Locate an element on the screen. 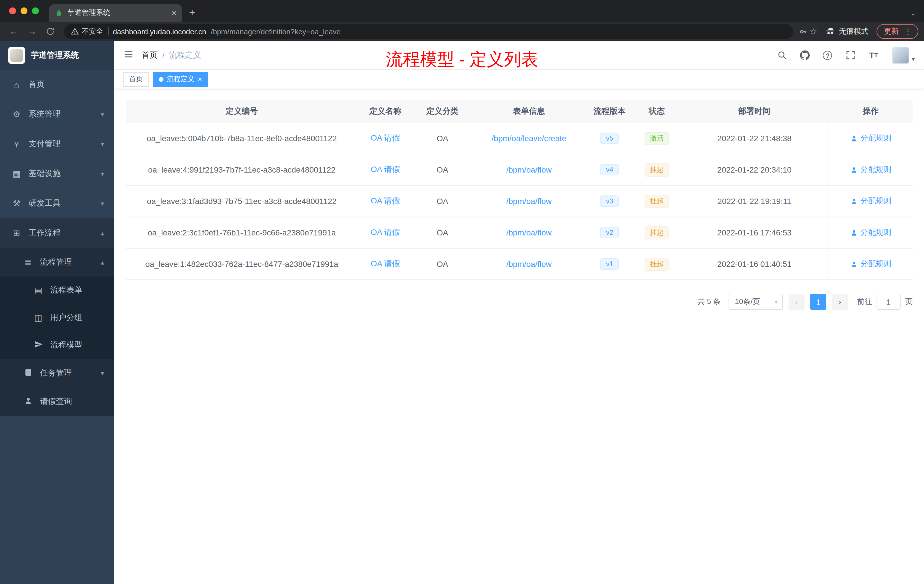 The width and height of the screenshot is (924, 584). password-key-button is located at coordinates (803, 31).